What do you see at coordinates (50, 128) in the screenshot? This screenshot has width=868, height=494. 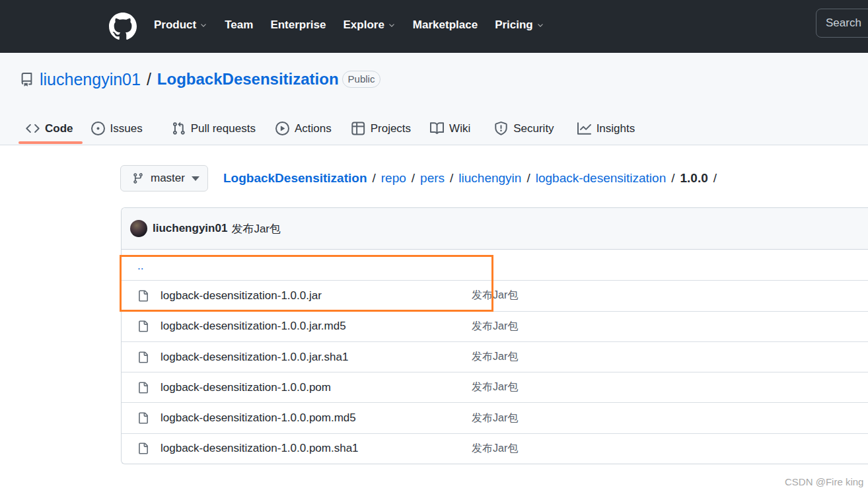 I see `tab-code: Code` at bounding box center [50, 128].